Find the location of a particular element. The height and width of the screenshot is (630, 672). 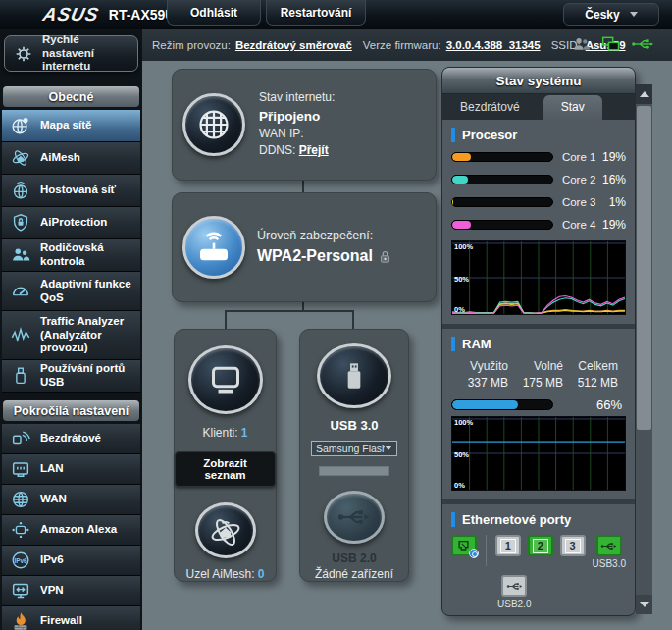

sidebar-item-parental-controls: Rodičovská kontrola is located at coordinates (71, 255).